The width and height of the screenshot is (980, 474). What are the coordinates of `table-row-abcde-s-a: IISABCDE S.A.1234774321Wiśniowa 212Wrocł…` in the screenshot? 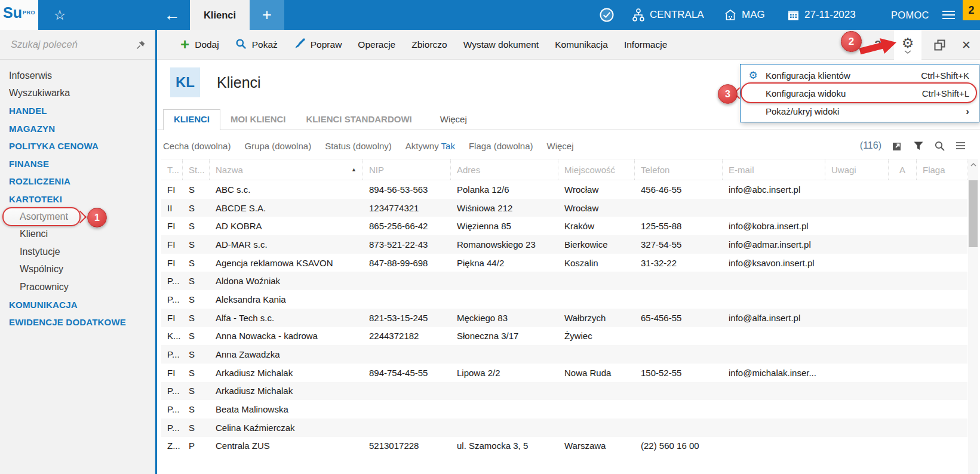 It's located at (564, 208).